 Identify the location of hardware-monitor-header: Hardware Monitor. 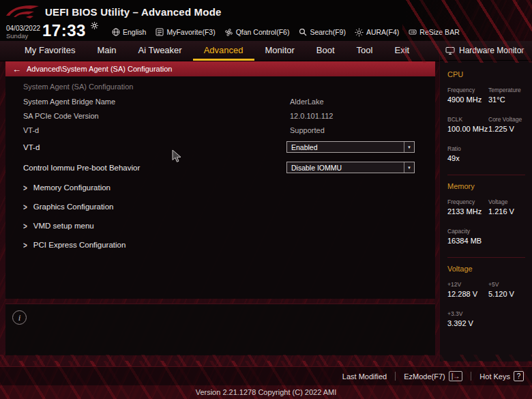
(486, 50).